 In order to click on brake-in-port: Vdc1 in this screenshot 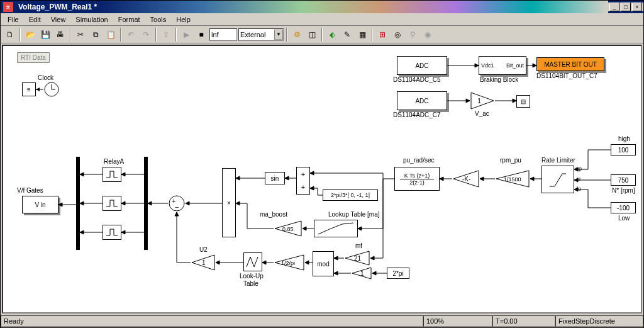, I will do `click(488, 65)`.